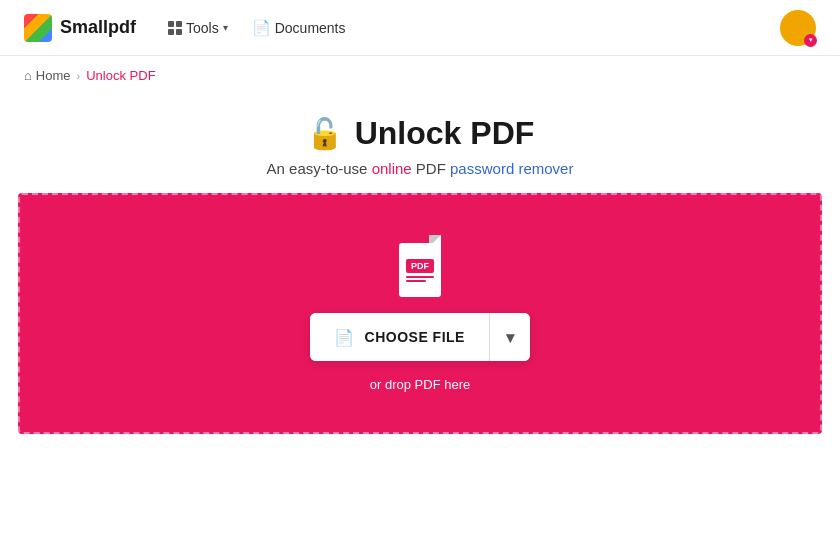  I want to click on page-title-row: 🔓 Unlock PDF, so click(420, 134).